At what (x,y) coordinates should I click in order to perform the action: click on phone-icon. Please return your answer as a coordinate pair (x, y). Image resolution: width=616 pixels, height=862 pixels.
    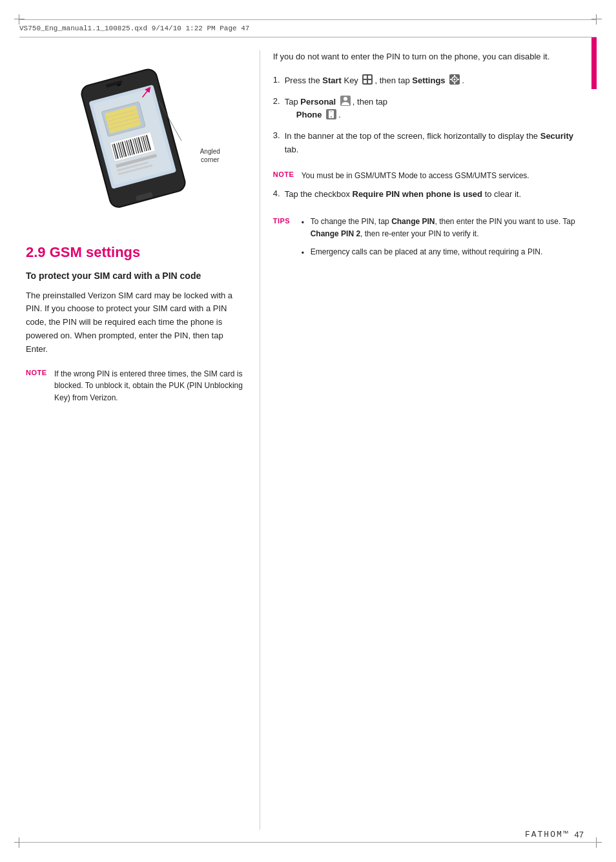
    Looking at the image, I should click on (331, 114).